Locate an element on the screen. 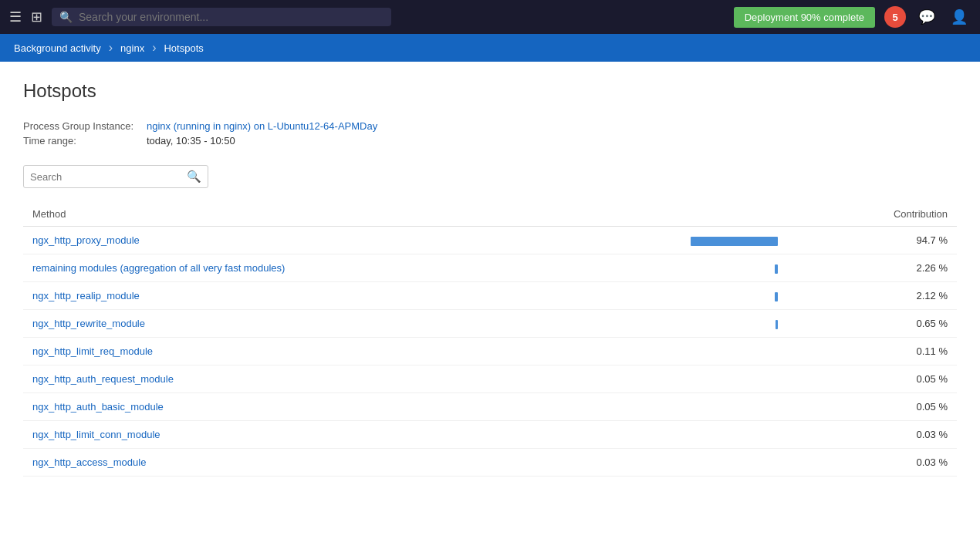 The height and width of the screenshot is (549, 980). table-row: ngx_http_limit_conn_module0.03 % is located at coordinates (490, 435).